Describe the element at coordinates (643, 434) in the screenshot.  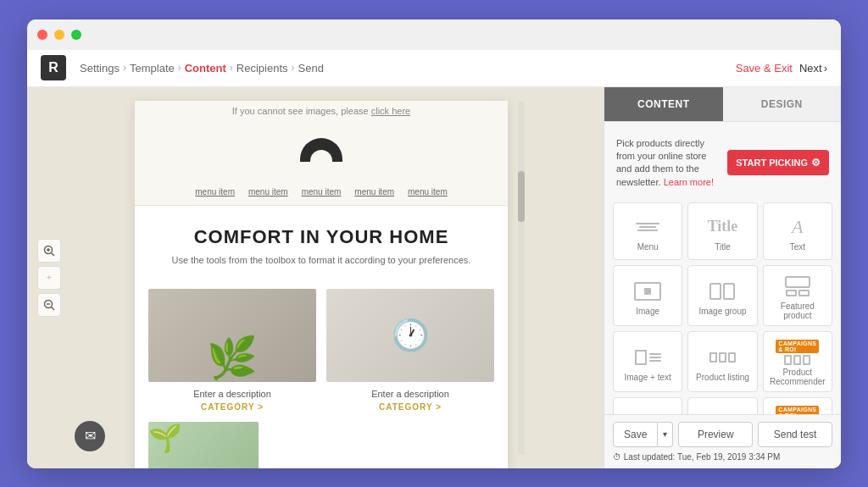
I see `save-button-group: Save ▾` at that location.